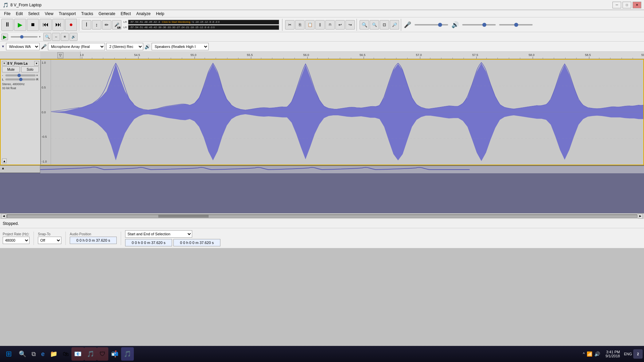 Image resolution: width=644 pixels, height=362 pixels. What do you see at coordinates (97, 25) in the screenshot?
I see `envelope-tool-button: ↕` at bounding box center [97, 25].